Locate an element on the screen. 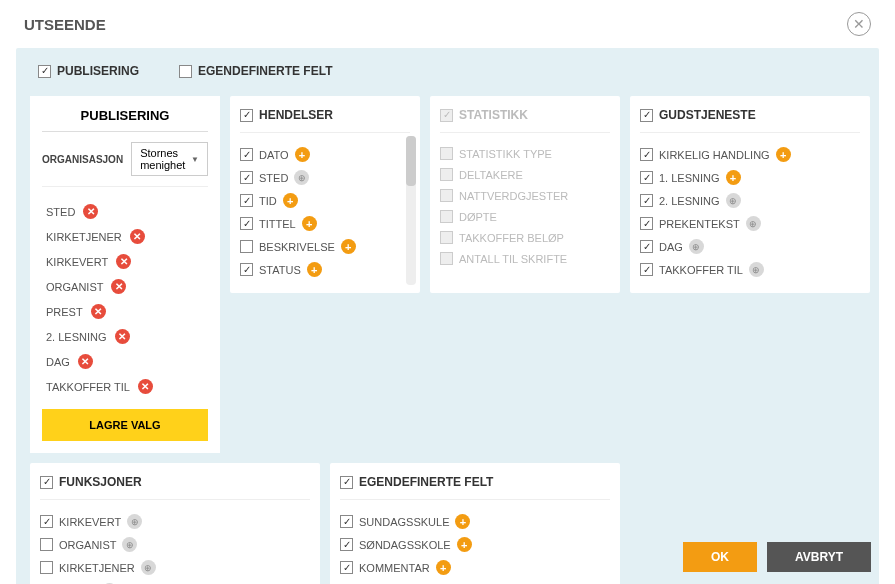  pub-item: KIRKETJENER✕ is located at coordinates (125, 236).